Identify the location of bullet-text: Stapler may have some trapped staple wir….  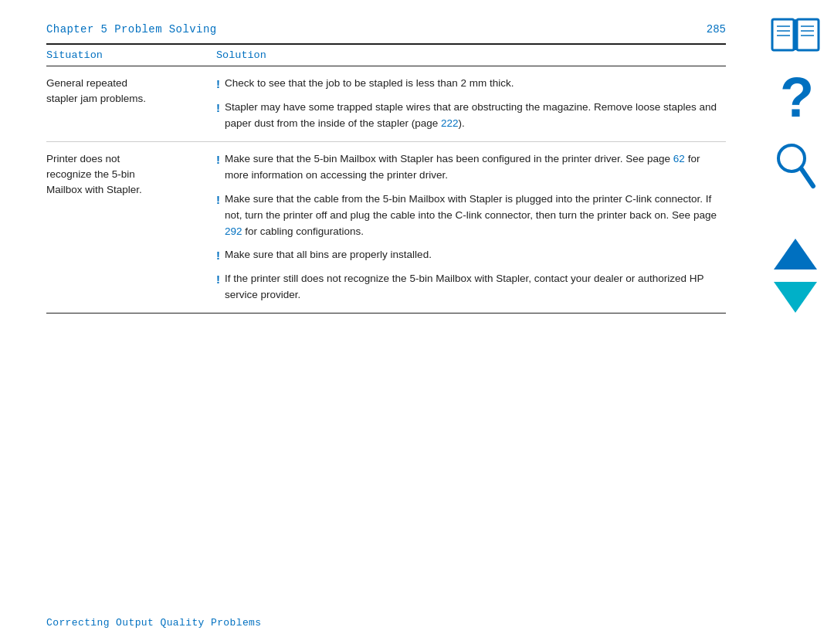
(476, 116).